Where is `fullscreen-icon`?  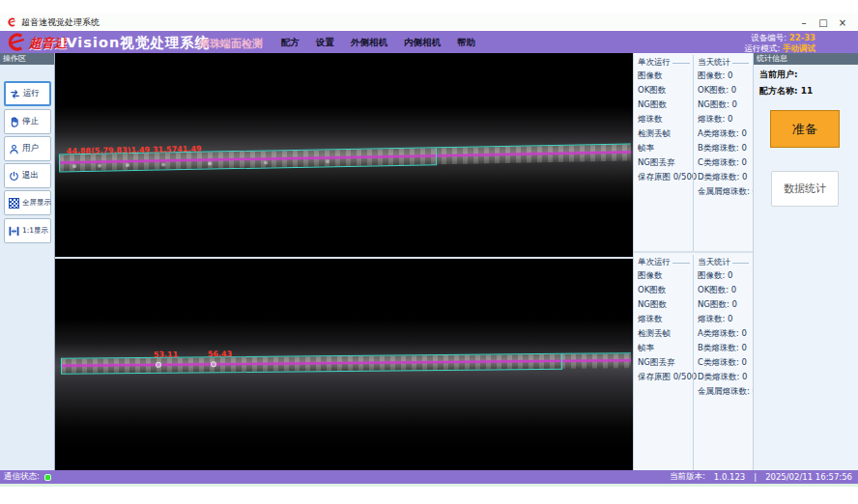
fullscreen-icon is located at coordinates (14, 203).